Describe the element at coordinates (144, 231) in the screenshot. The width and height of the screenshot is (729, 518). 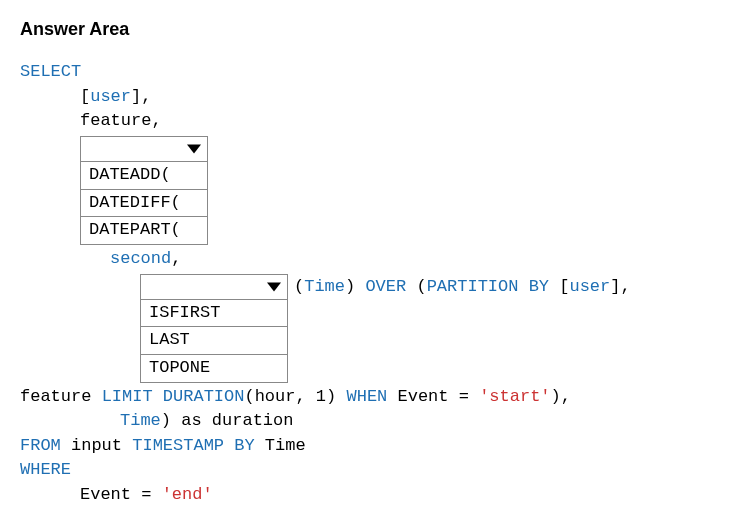
I see `dropdown1-option: DATEPART(` at that location.